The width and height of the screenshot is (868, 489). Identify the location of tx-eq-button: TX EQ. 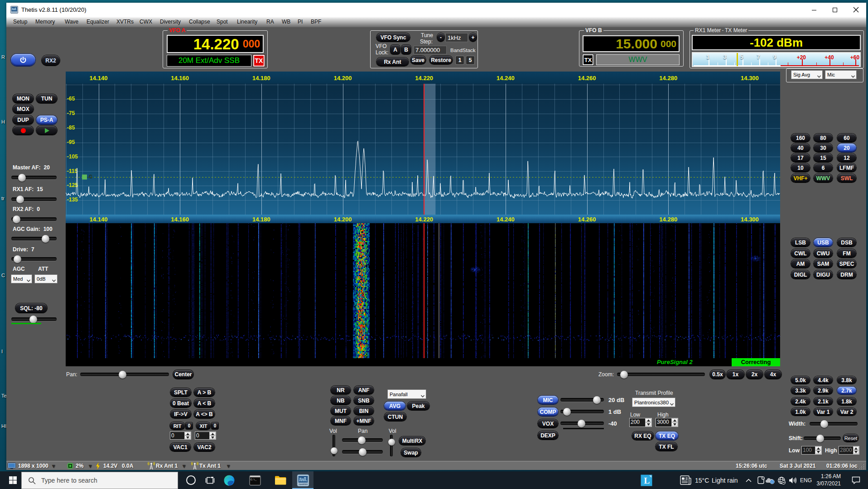
(667, 436).